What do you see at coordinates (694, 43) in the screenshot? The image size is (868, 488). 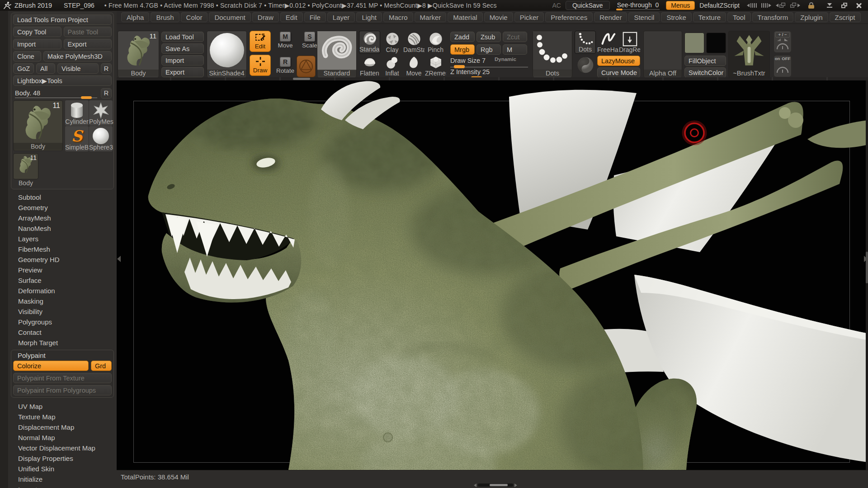 I see `main-color-swatch` at bounding box center [694, 43].